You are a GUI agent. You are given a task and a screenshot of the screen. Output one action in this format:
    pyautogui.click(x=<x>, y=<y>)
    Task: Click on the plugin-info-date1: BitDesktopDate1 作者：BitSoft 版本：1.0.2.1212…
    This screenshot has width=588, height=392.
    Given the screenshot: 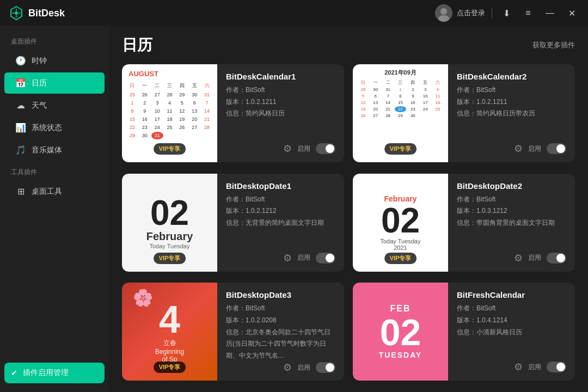 What is the action you would take?
    pyautogui.click(x=281, y=223)
    